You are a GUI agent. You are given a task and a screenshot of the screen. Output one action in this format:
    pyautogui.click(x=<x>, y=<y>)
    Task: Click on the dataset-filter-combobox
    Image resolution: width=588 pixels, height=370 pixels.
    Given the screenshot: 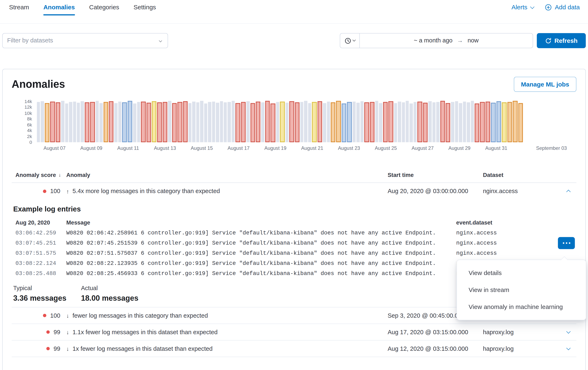 What is the action you would take?
    pyautogui.click(x=85, y=41)
    